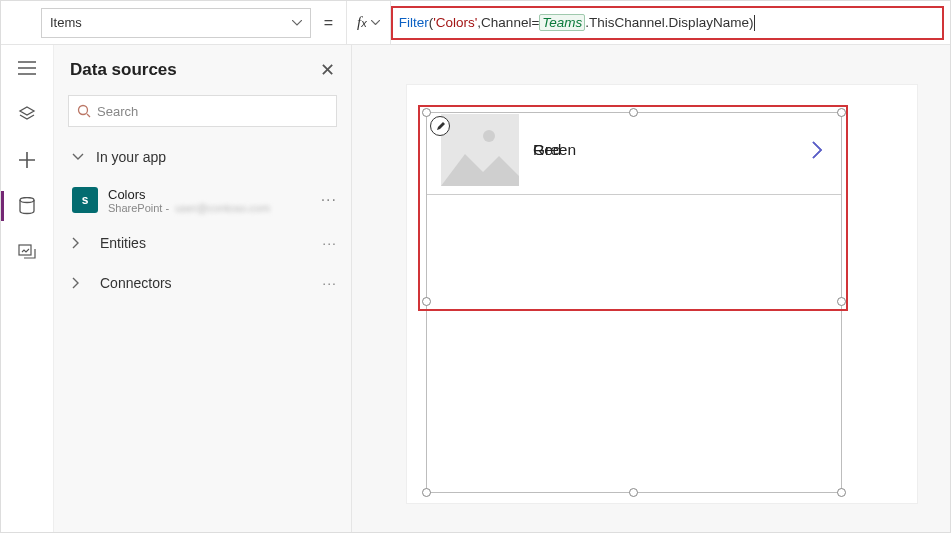 The width and height of the screenshot is (951, 533). Describe the element at coordinates (752, 22) in the screenshot. I see `formula-token-close: )` at that location.